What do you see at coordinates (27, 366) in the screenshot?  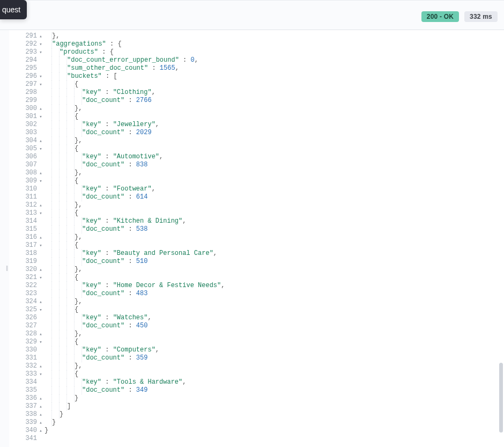 I see `line-number: 332▴` at bounding box center [27, 366].